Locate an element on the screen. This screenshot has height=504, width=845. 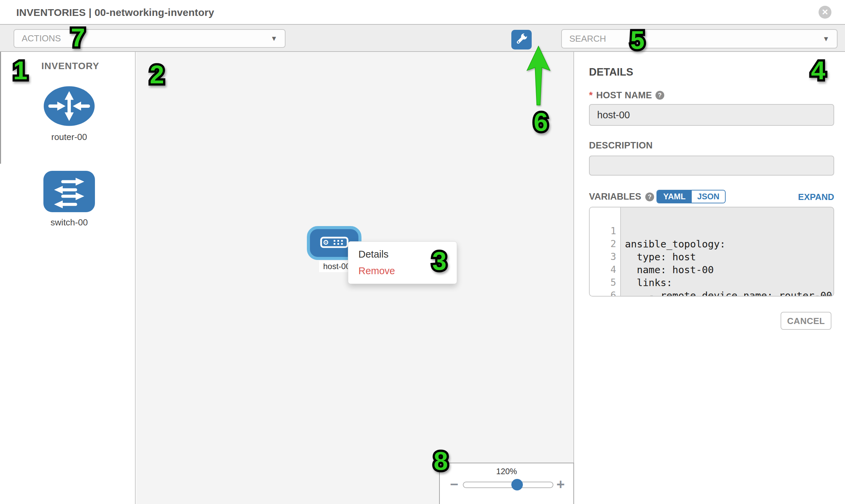
zoom-slider-track is located at coordinates (508, 485).